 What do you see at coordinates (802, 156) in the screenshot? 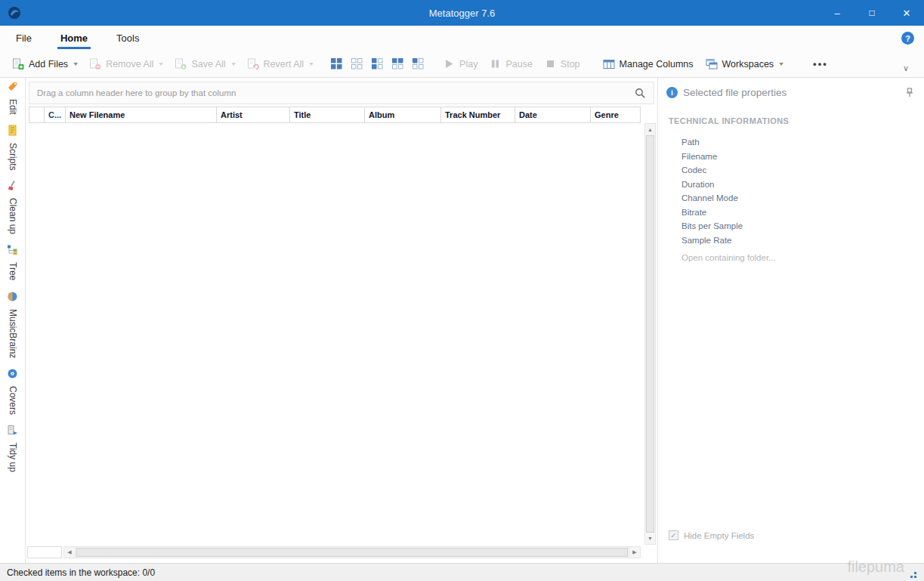
I see `property-label-filename: Filename` at bounding box center [802, 156].